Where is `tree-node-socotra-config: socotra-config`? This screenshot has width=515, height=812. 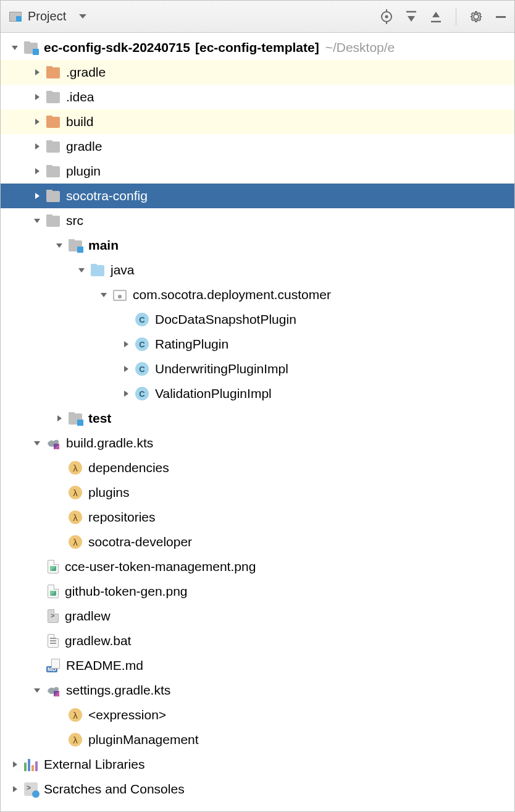 tree-node-socotra-config: socotra-config is located at coordinates (258, 196).